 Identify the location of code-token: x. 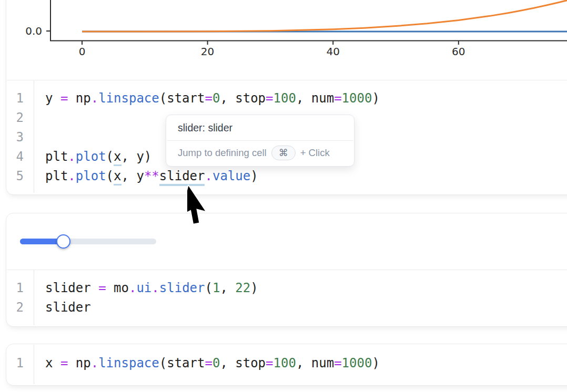
(53, 363).